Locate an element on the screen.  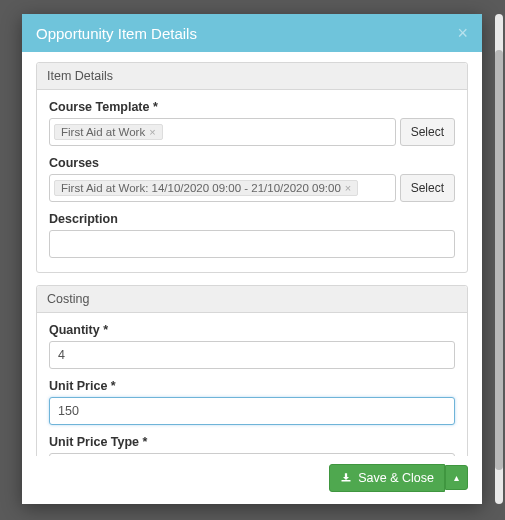
modal-title: Opportunity Item Details is located at coordinates (116, 34).